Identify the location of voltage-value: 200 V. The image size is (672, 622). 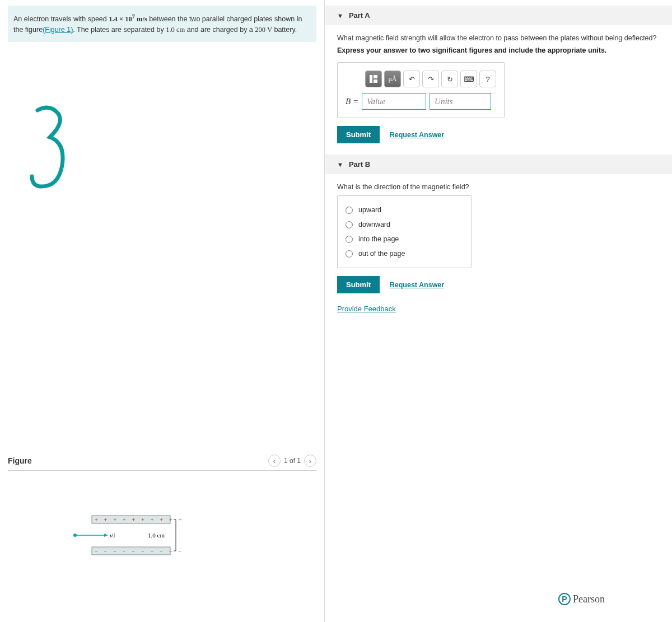
(263, 30).